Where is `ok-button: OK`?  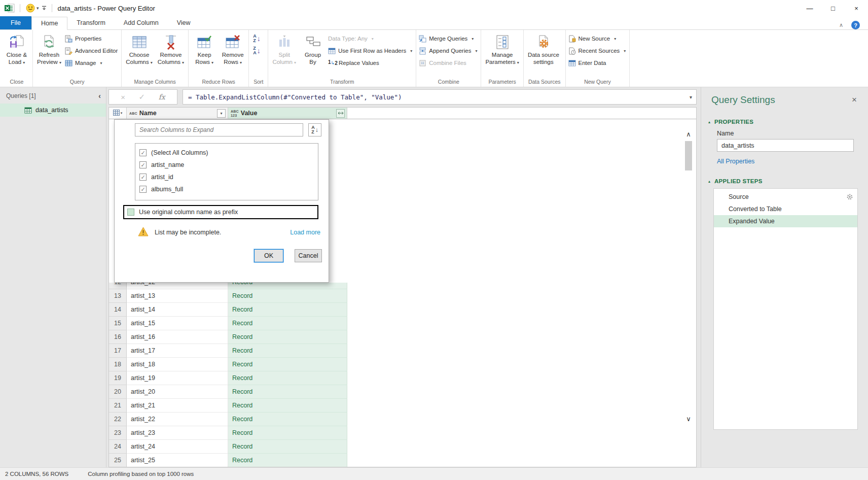 ok-button: OK is located at coordinates (269, 256).